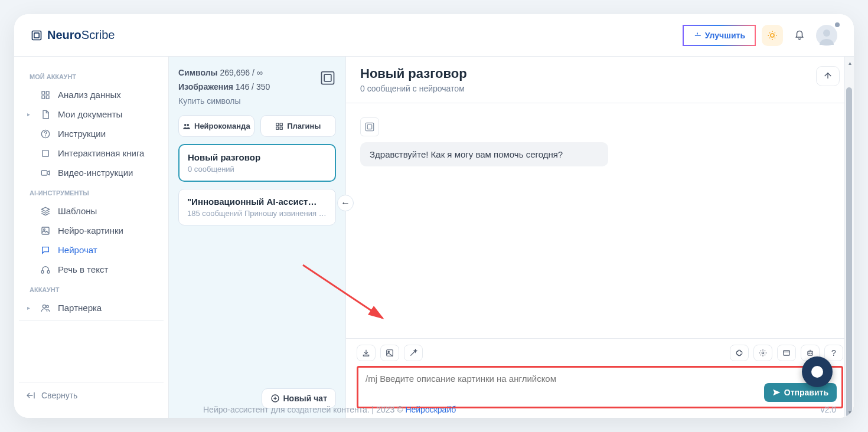 This screenshot has height=432, width=868. I want to click on footer-link: Нейроскрайб, so click(430, 410).